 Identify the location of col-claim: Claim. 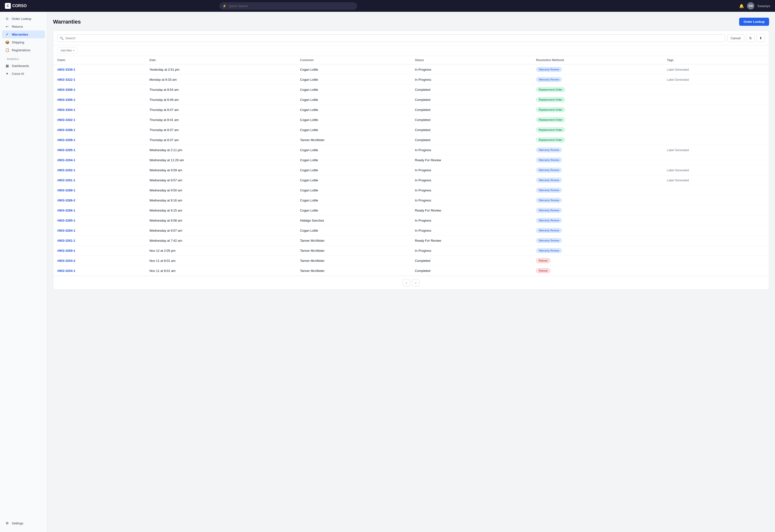
(99, 60).